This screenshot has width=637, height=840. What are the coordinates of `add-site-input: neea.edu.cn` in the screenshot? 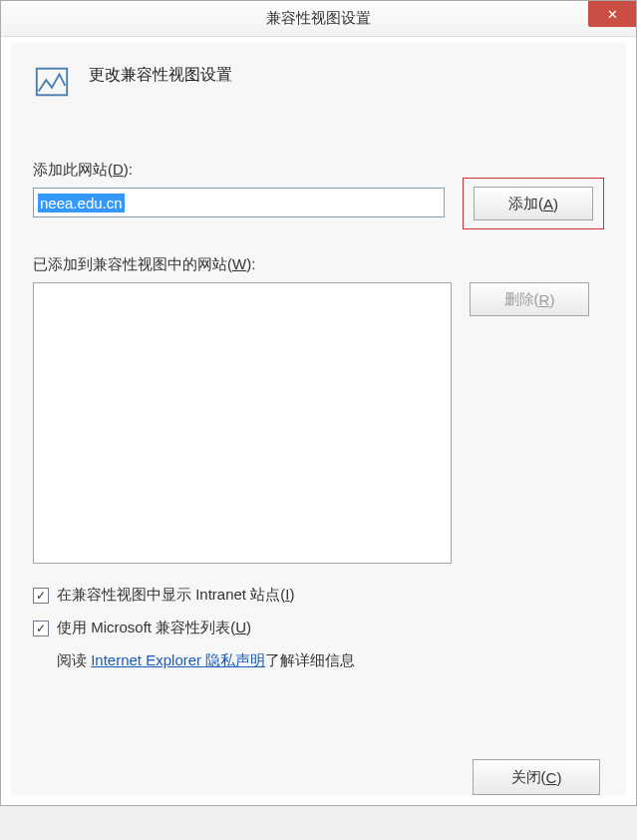 It's located at (239, 203).